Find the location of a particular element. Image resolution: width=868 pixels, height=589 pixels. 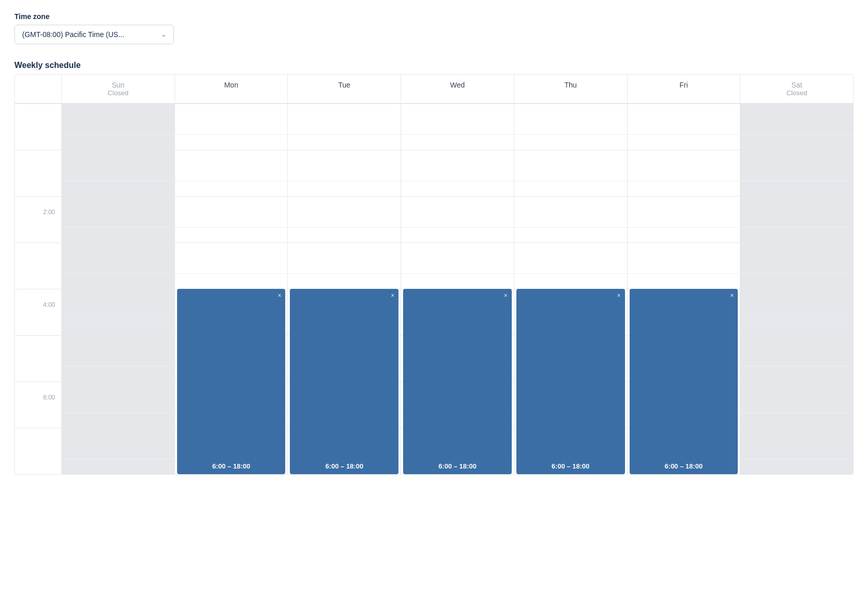

time-6: 6:00 is located at coordinates (38, 397).